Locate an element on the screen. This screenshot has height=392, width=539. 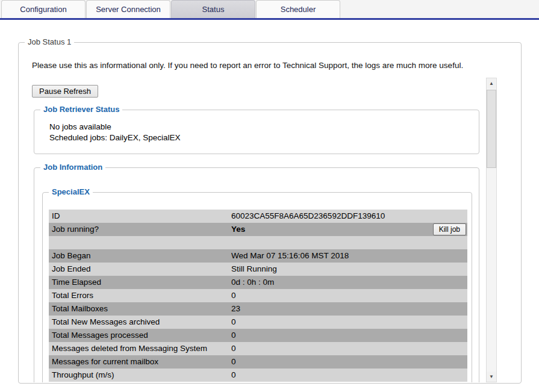
row-label: Job running? is located at coordinates (140, 229).